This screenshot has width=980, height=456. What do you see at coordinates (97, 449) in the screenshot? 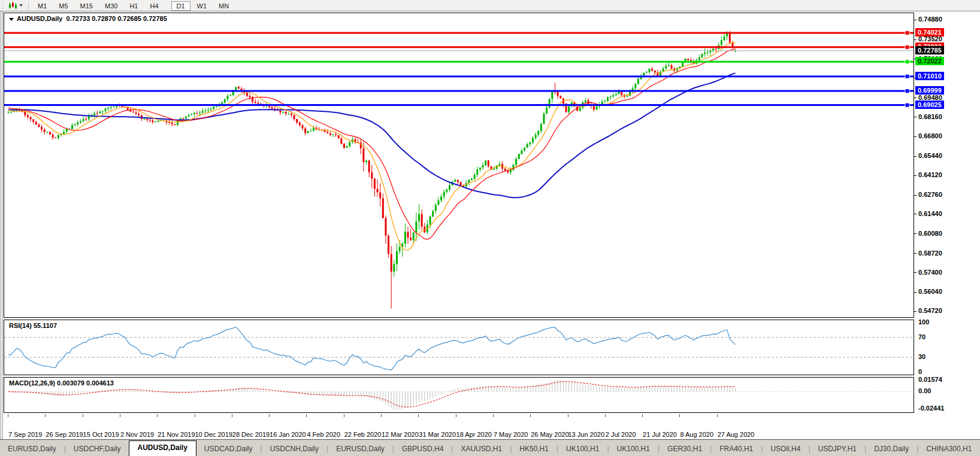
I see `chart-tab-usdchf-daily: USDCHF,Daily` at bounding box center [97, 449].